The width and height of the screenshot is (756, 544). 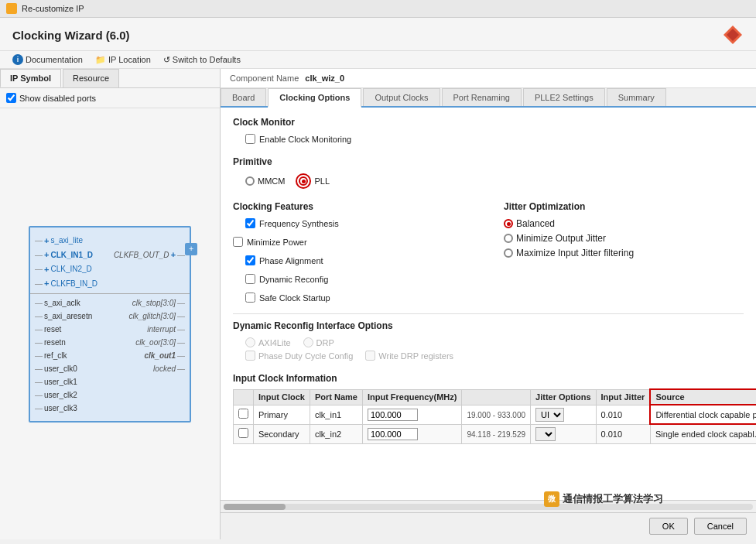 What do you see at coordinates (265, 78) in the screenshot?
I see `component-name-label: Component Name` at bounding box center [265, 78].